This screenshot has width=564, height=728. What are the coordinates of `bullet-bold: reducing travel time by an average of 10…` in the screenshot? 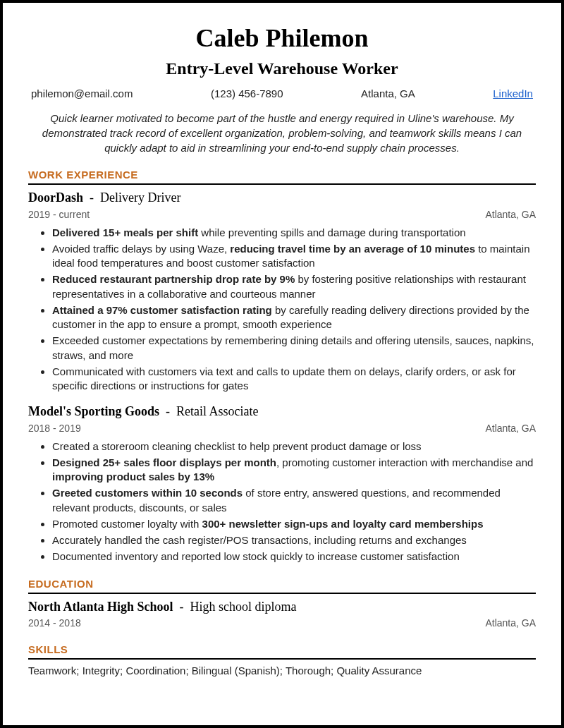 It's located at (352, 248).